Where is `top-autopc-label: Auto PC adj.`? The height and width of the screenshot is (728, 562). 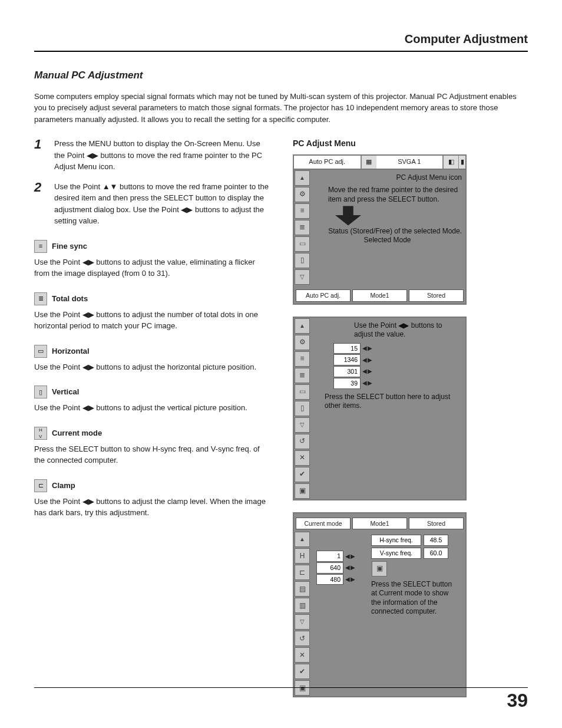
top-autopc-label: Auto PC adj. is located at coordinates (328, 162).